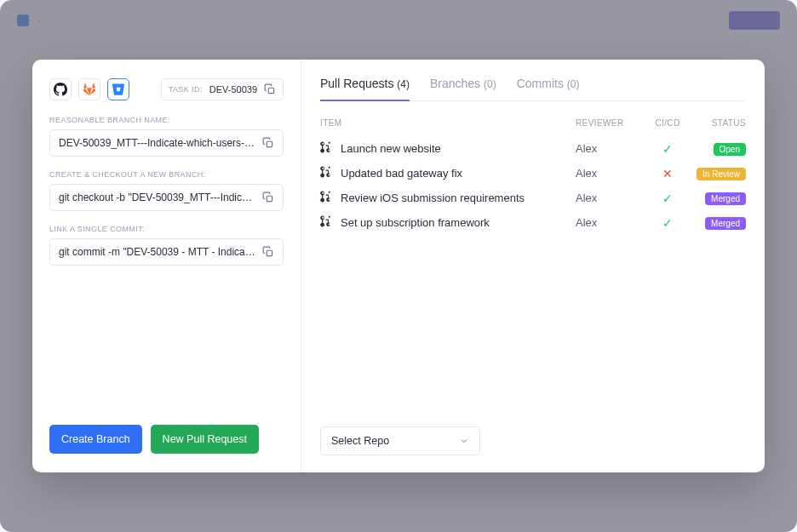 The height and width of the screenshot is (532, 797). Describe the element at coordinates (458, 174) in the screenshot. I see `pr-name: Updated bad gateway fix` at that location.